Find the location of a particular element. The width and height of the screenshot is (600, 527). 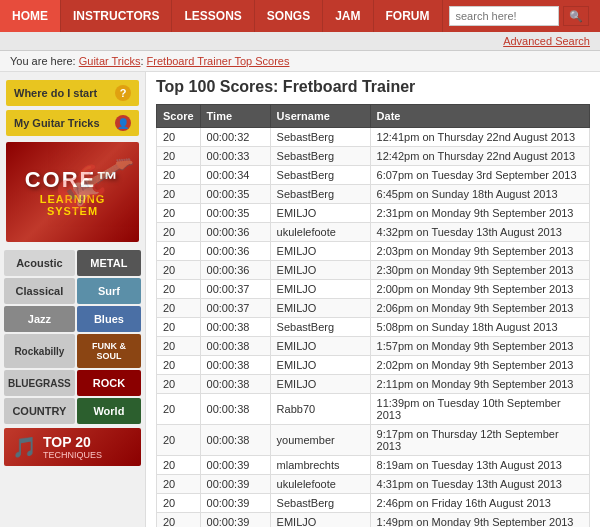

table-cell-1: 00:00:33 is located at coordinates (235, 156).